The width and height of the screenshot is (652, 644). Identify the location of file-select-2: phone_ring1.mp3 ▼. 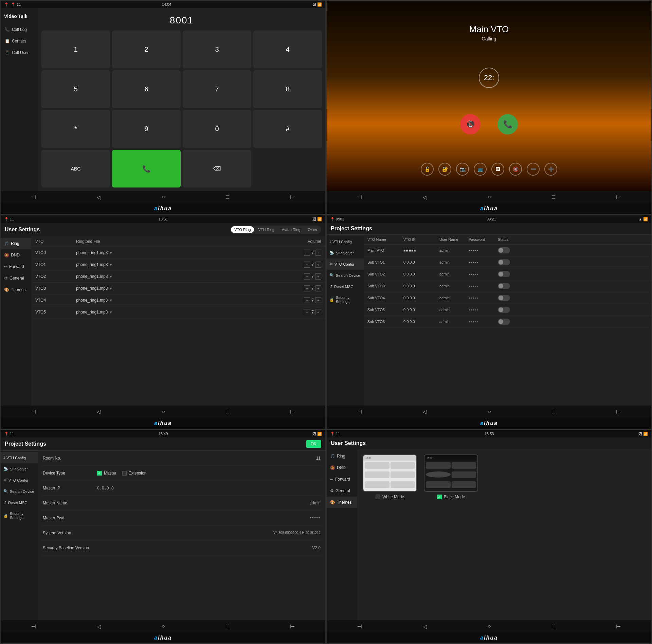
(178, 276).